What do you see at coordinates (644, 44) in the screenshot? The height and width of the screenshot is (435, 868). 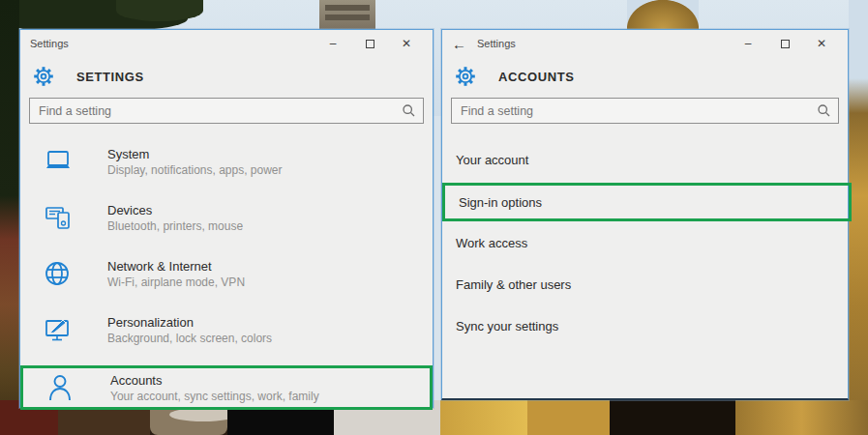 I see `titlebar: ← Settings – ✕` at bounding box center [644, 44].